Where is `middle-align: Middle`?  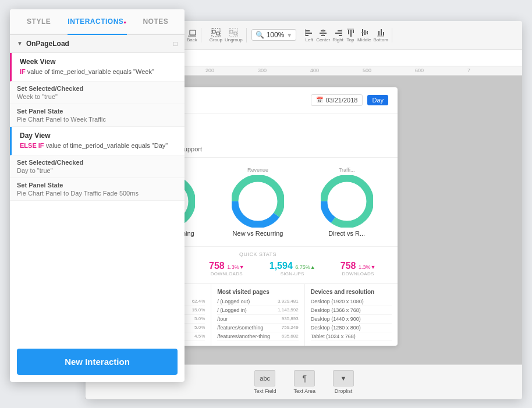
middle-align: Middle is located at coordinates (364, 35).